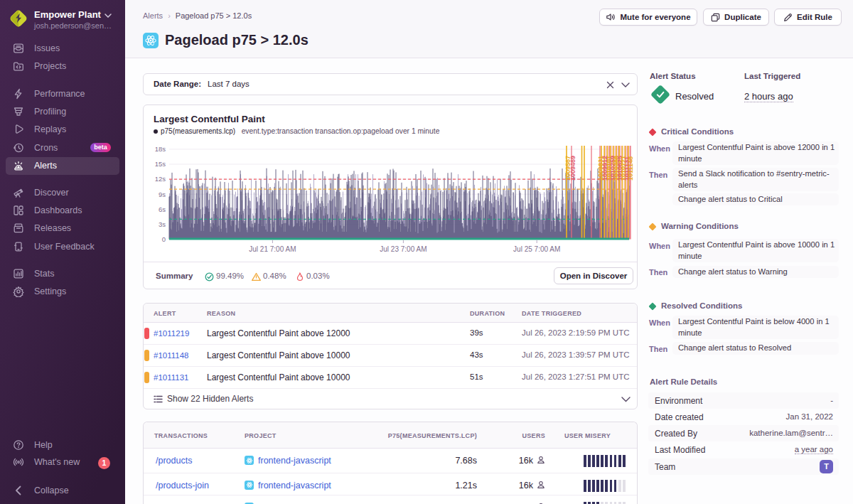 This screenshot has width=853, height=504. Describe the element at coordinates (573, 168) in the screenshot. I see `svg-text: 1009469` at that location.